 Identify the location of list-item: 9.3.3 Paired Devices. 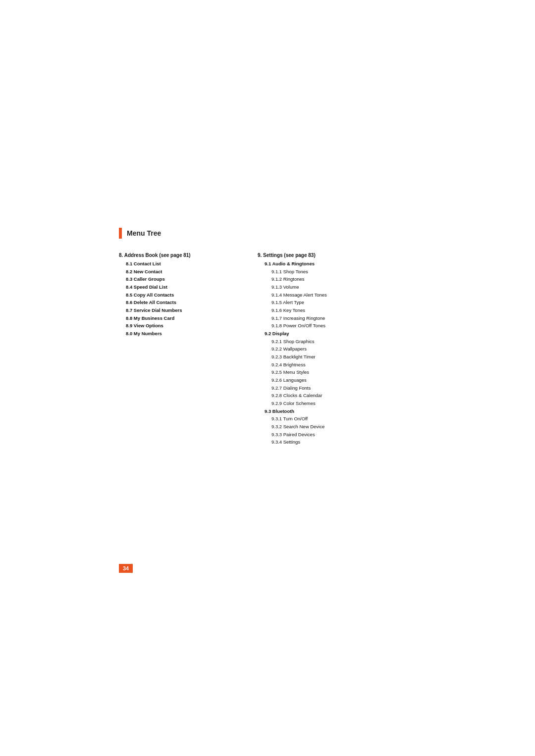
(327, 435).